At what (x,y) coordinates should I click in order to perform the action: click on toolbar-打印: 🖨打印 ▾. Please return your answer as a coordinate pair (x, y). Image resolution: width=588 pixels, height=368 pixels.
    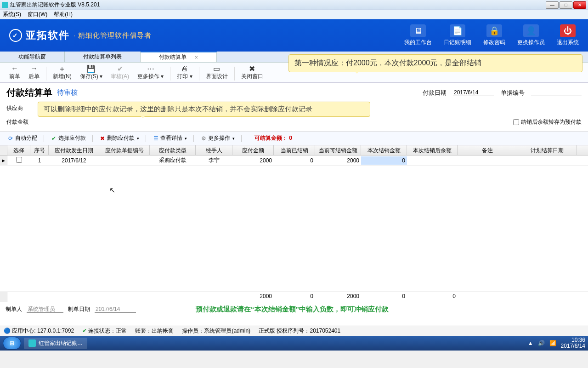
    Looking at the image, I should click on (185, 73).